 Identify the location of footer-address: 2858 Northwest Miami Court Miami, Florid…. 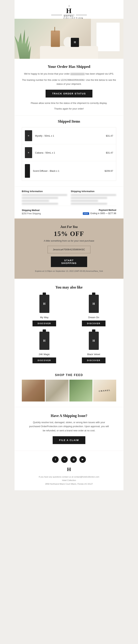
(69, 484).